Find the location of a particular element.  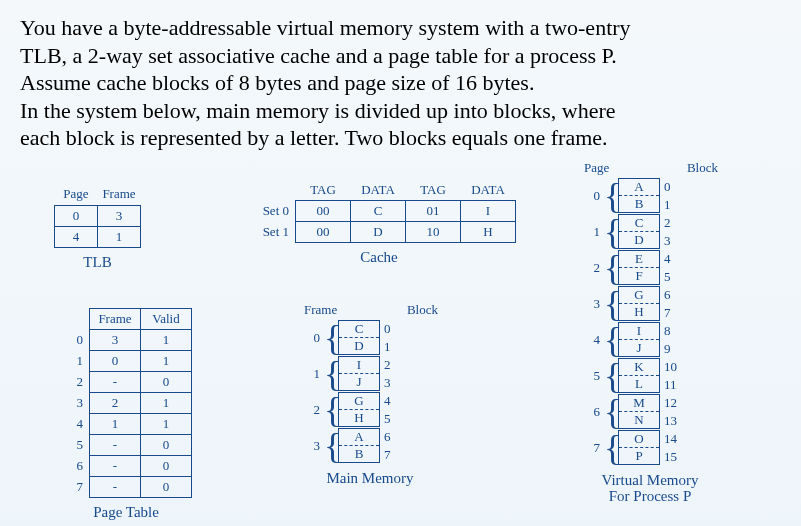

vm-row: 2{EF45 is located at coordinates (650, 268).